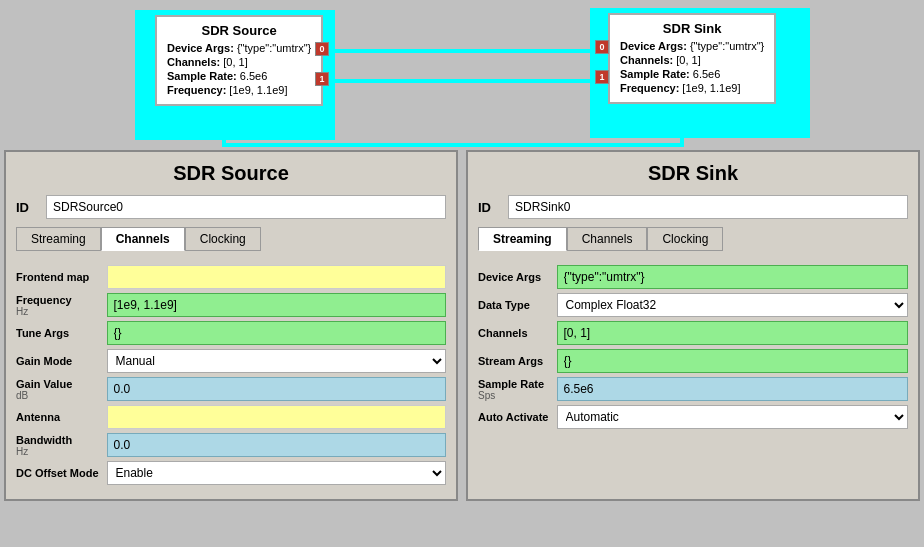  What do you see at coordinates (733, 361) in the screenshot?
I see `value-stream-args` at bounding box center [733, 361].